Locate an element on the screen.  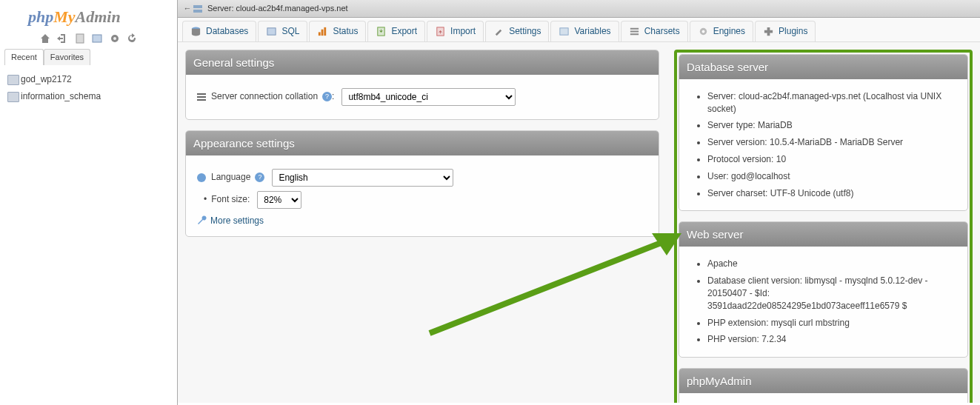
tab-databases: Databases is located at coordinates (219, 31).